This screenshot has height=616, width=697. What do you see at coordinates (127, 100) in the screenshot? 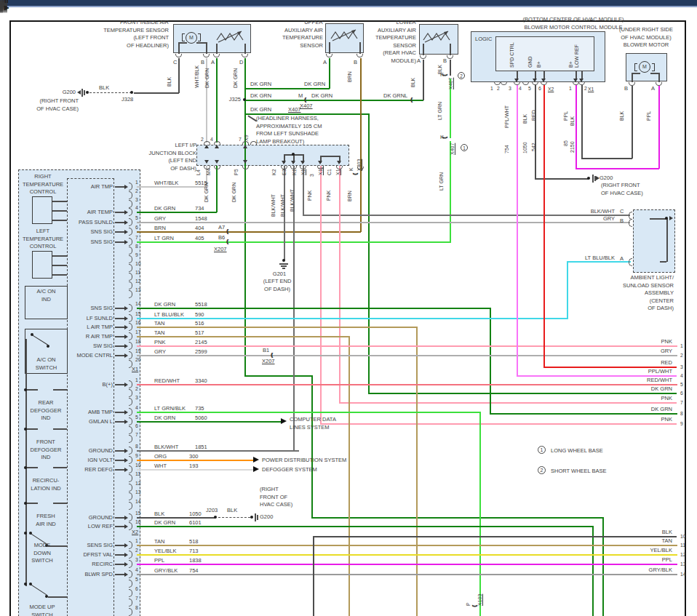
I see `j328-label: J328` at bounding box center [127, 100].